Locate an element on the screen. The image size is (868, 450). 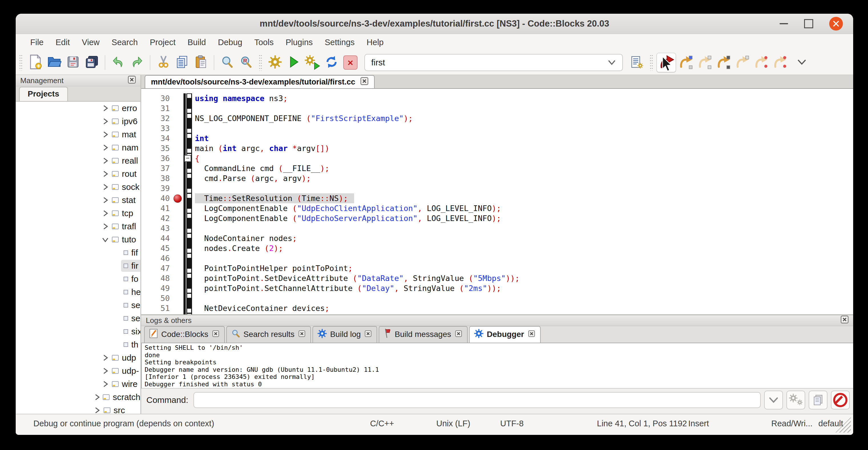
editor-tab-first-cc: mnt/dev/tools/source/ns-3-dev/examples/t… is located at coordinates (259, 82).